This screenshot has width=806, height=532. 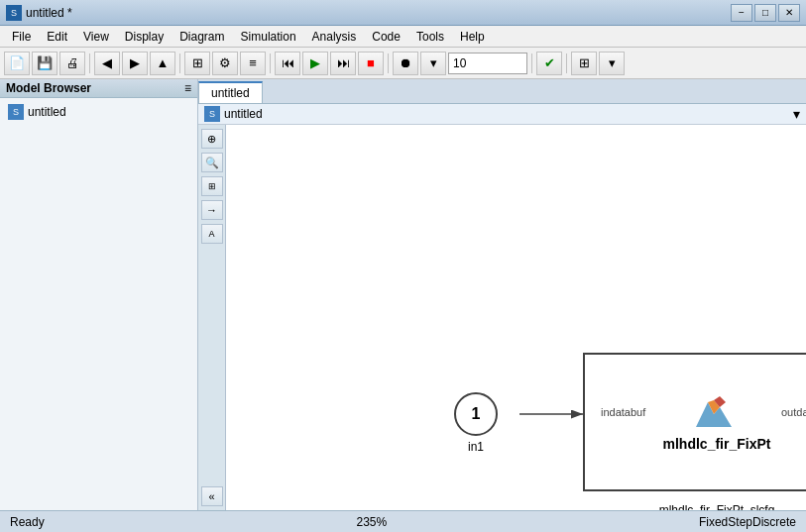 I want to click on menu-item-file: File, so click(x=22, y=37).